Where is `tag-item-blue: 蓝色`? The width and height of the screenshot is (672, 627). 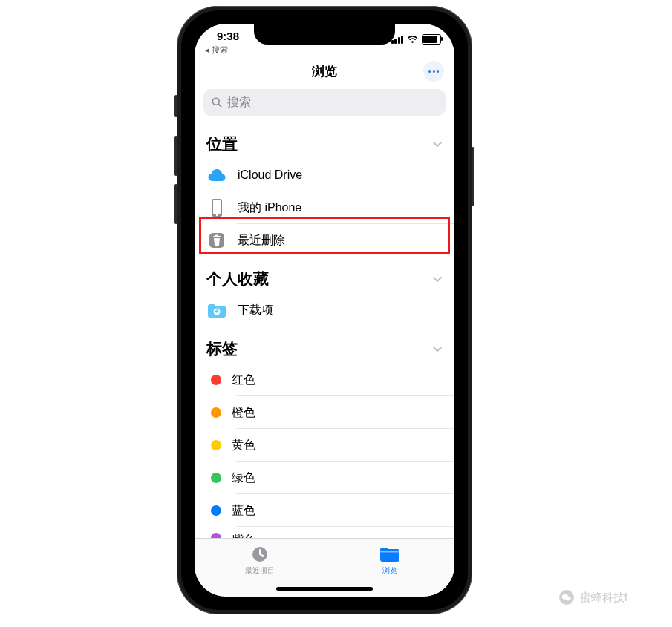
tag-item-blue: 蓝色 is located at coordinates (324, 511).